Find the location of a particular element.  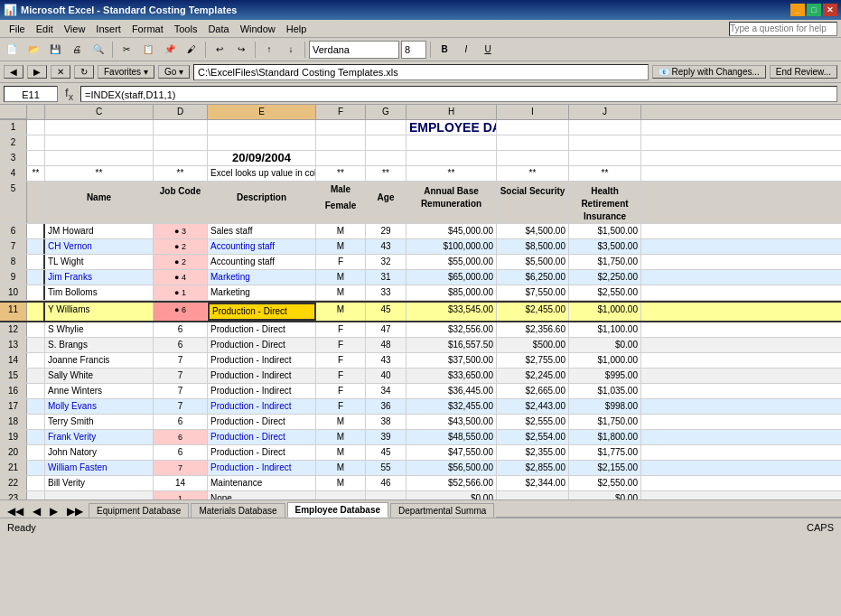

cell-d8: ● 2 is located at coordinates (181, 262).